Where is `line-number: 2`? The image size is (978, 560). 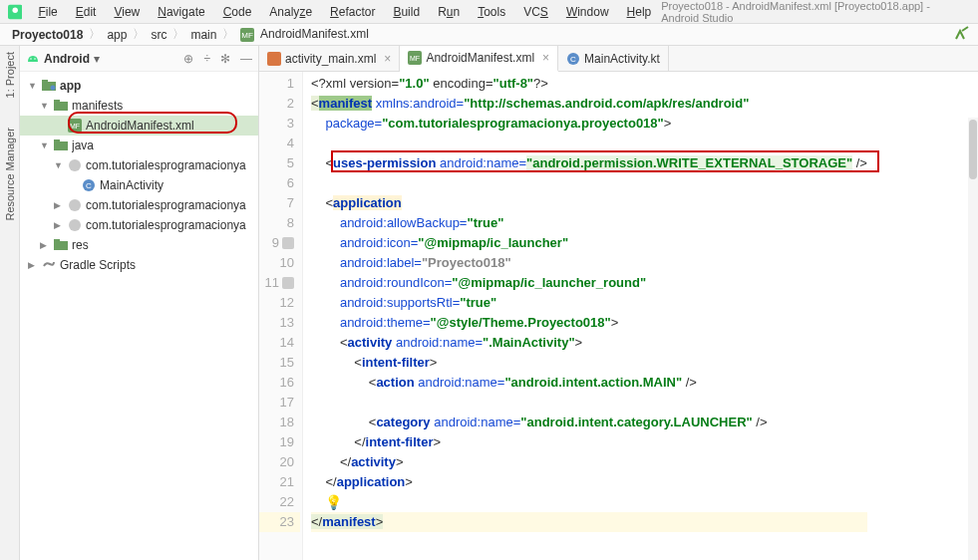 line-number: 2 is located at coordinates (291, 104).